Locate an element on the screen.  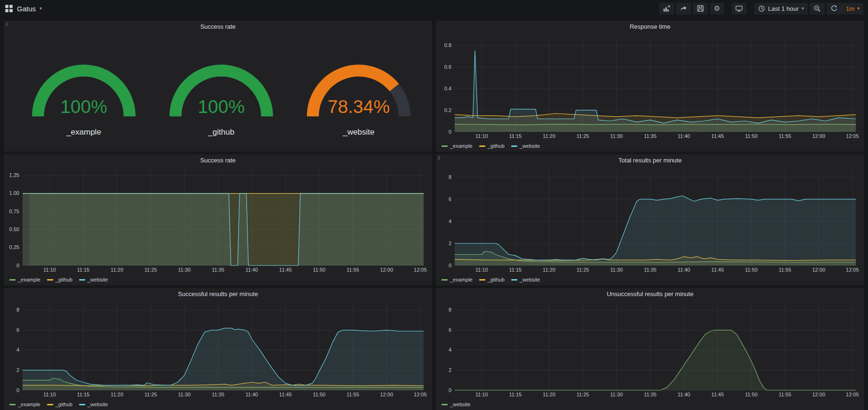
tv-mode-button is located at coordinates (739, 8).